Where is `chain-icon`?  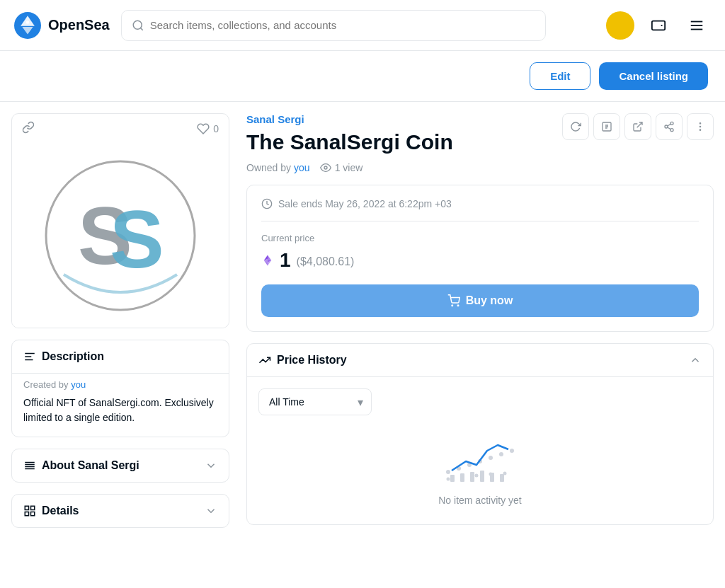 chain-icon is located at coordinates (28, 127).